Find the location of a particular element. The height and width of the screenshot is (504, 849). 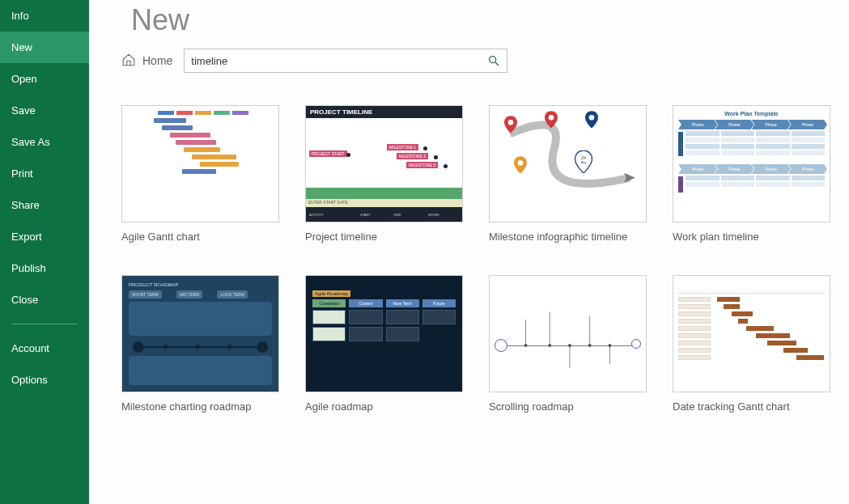

template-thumb: PROJECT TIMELINE PROJECT START MILESTONE… is located at coordinates (384, 163).